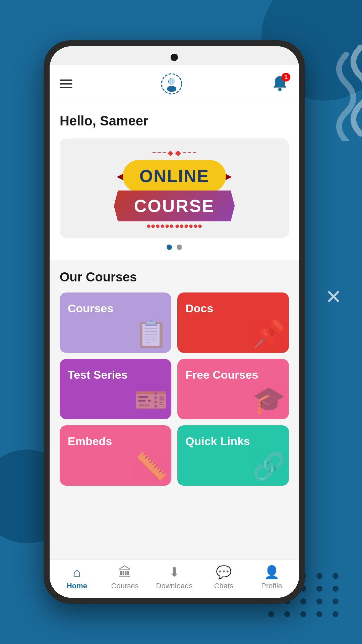 The image size is (362, 644). Describe the element at coordinates (125, 572) in the screenshot. I see `courses-icon: 🏛` at that location.